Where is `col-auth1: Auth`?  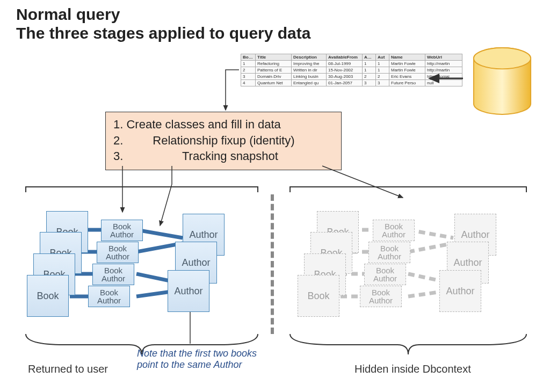
col-auth1: Auth is located at coordinates (370, 57).